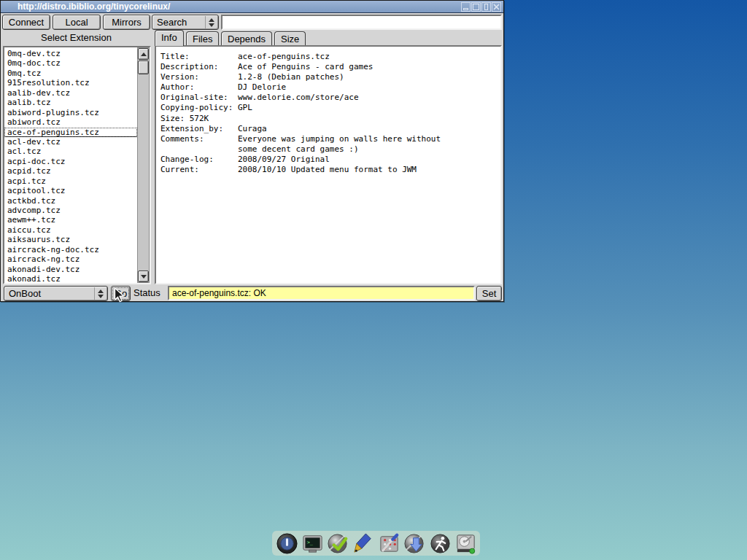  Describe the element at coordinates (465, 543) in the screenshot. I see `mount-icon` at that location.